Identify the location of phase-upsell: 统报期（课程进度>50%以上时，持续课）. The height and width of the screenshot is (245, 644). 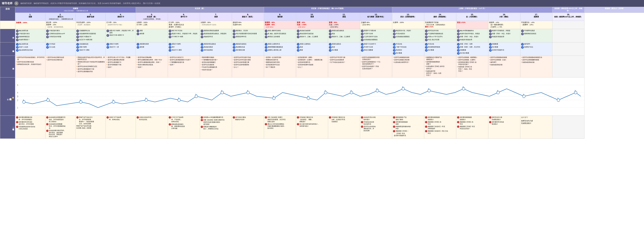
(568, 10).